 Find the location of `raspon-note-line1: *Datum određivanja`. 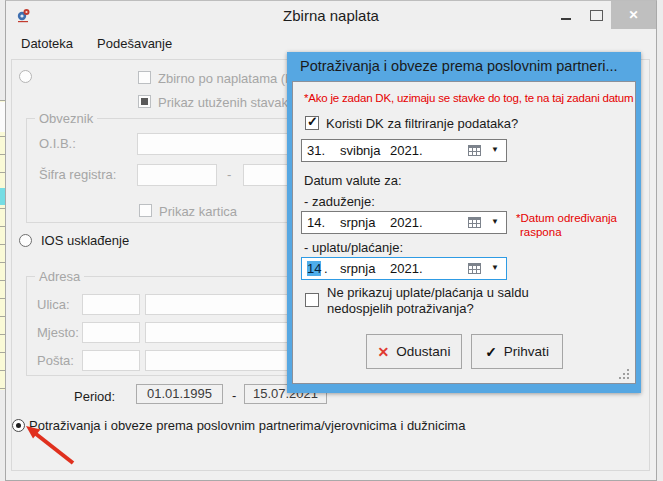

raspon-note-line1: *Datum određivanja is located at coordinates (566, 218).